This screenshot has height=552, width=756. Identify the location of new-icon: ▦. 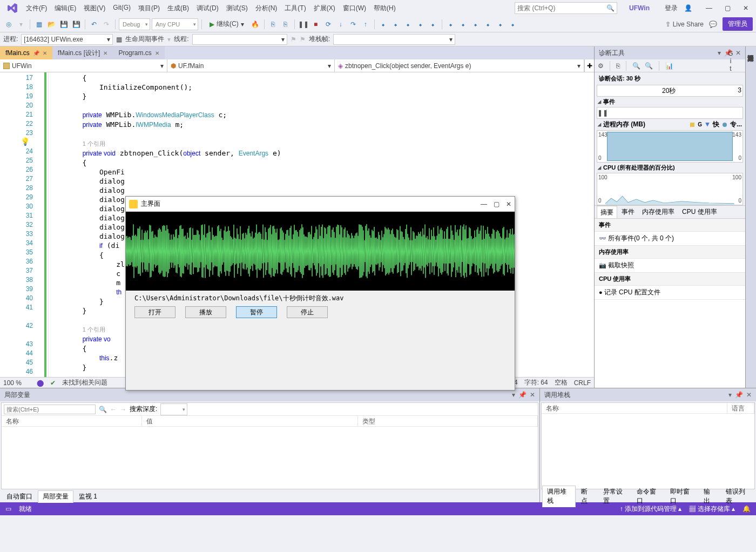
(39, 24).